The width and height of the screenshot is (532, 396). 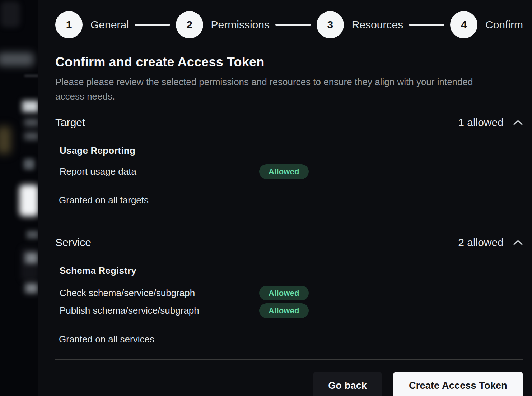 What do you see at coordinates (289, 359) in the screenshot?
I see `footer-divider` at bounding box center [289, 359].